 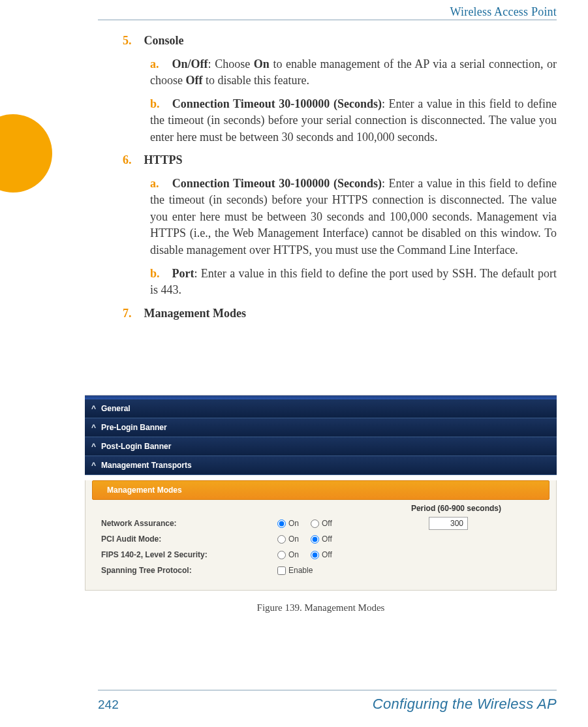 What do you see at coordinates (328, 20) in the screenshot?
I see `header-rule` at bounding box center [328, 20].